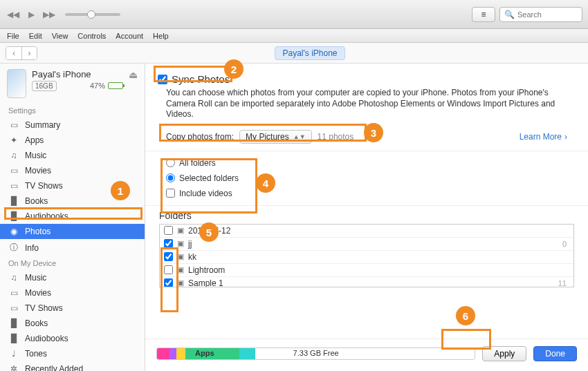 This screenshot has width=588, height=371. I want to click on device-thumbnail, so click(17, 84).